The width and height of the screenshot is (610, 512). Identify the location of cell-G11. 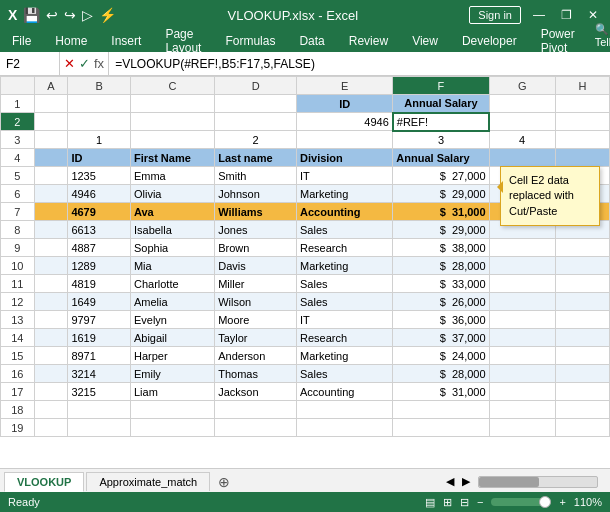
(522, 284).